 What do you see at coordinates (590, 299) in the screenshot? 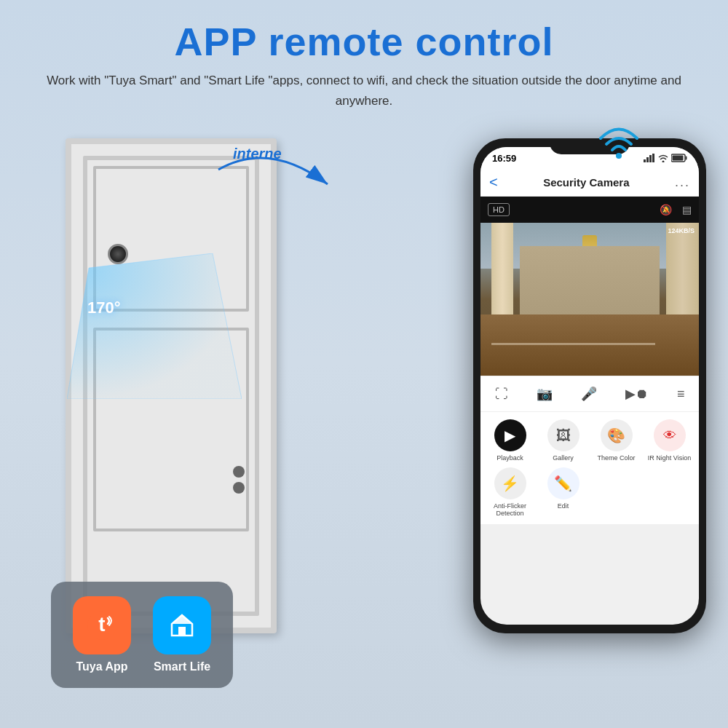
I see `porch-scene` at bounding box center [590, 299].